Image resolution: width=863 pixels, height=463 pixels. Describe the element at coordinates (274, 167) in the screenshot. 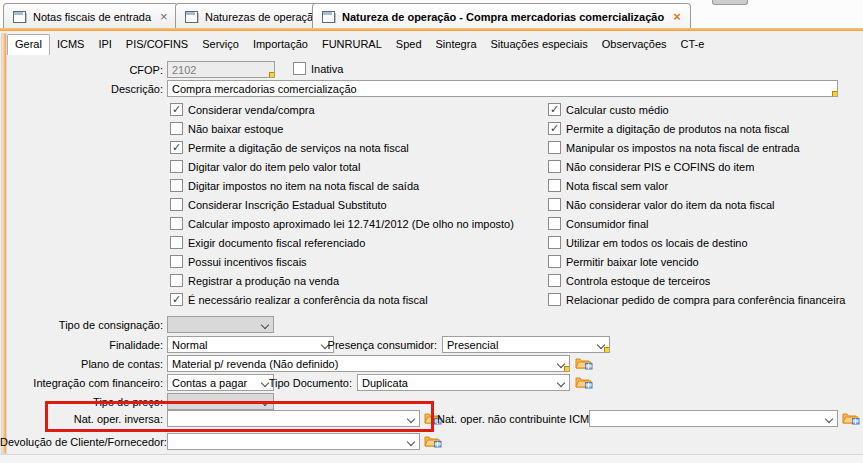

I see `checkbox-label: Digitar valor do item pelo valor total` at that location.